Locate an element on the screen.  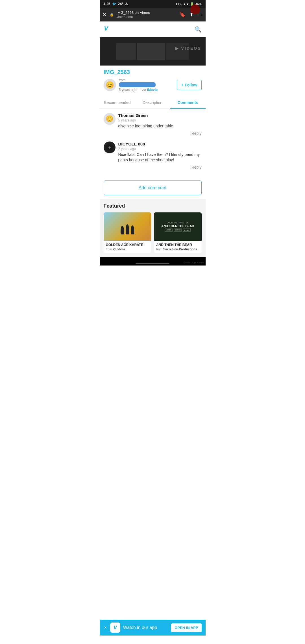
comment-body: Thomas Green 5 years ago also nice foot … is located at coordinates (160, 124).